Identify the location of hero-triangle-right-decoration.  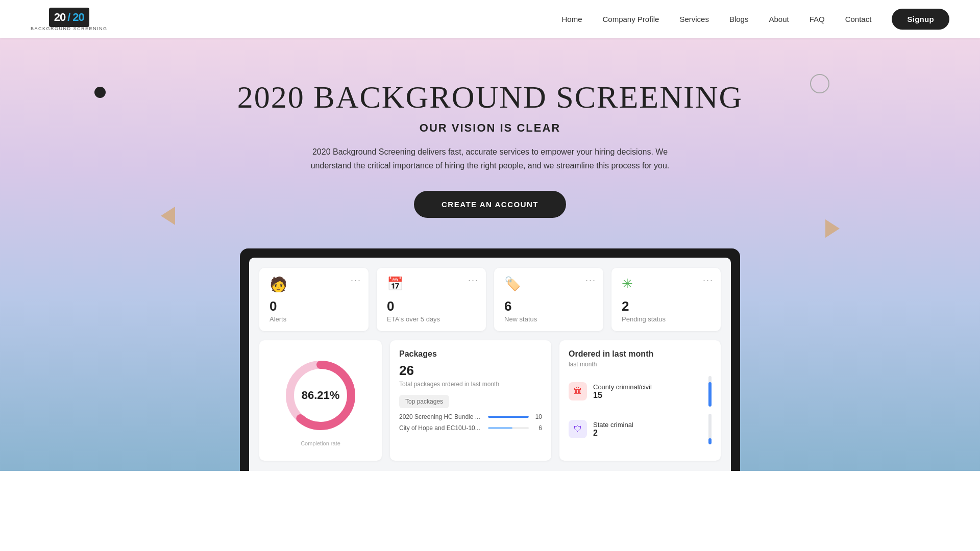
(832, 229).